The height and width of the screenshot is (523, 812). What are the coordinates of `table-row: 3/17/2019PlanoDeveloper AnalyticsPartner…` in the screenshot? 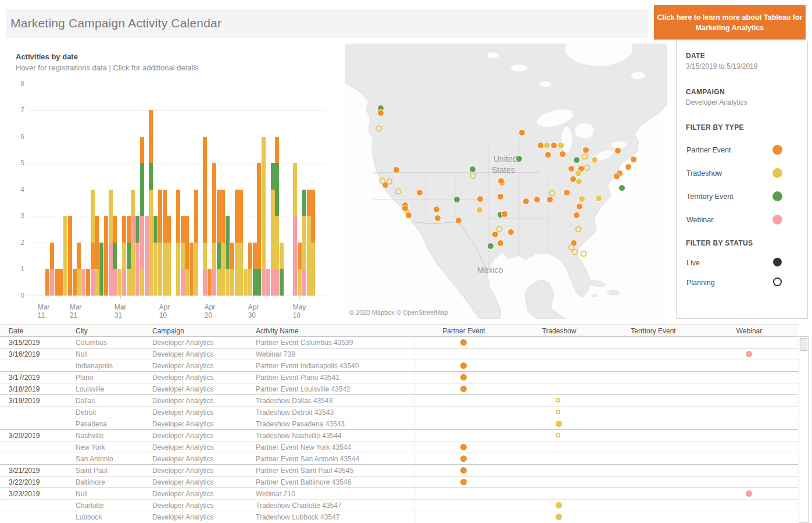 It's located at (399, 377).